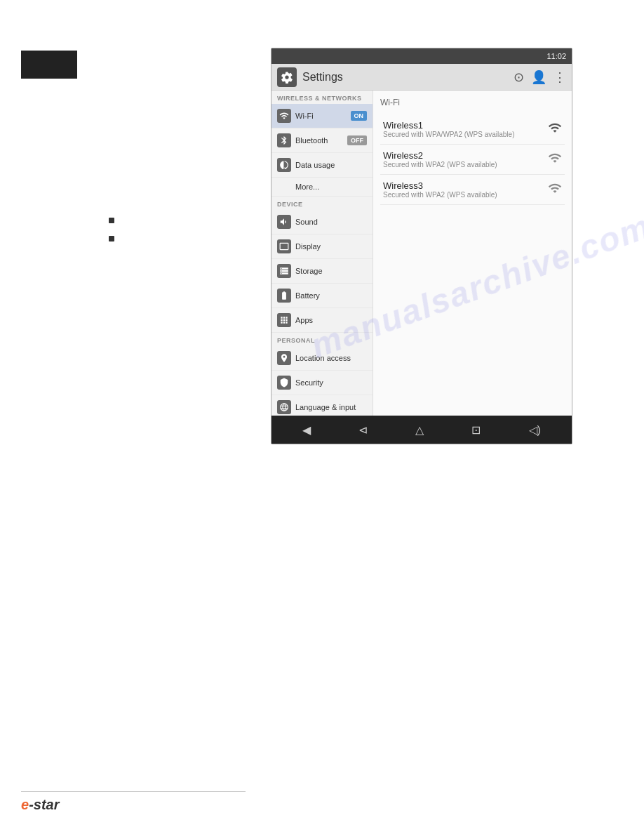  Describe the element at coordinates (284, 320) in the screenshot. I see `apps-icon` at that location.